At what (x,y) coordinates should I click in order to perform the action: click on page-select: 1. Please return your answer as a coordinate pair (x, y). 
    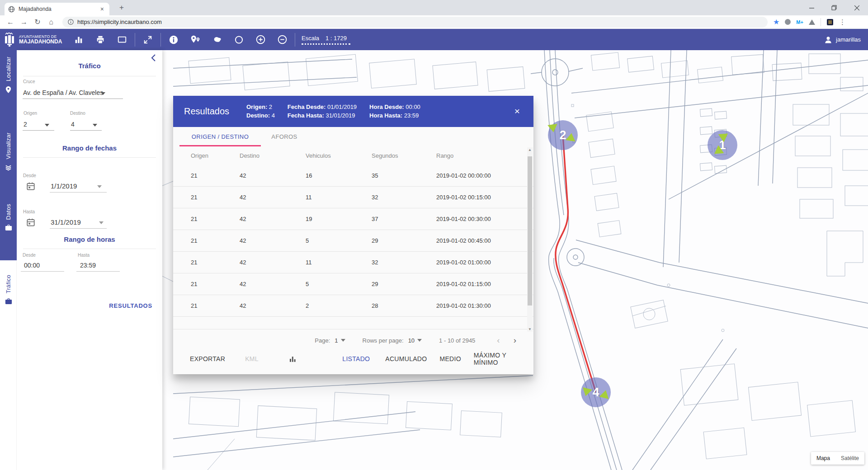
    Looking at the image, I should click on (340, 341).